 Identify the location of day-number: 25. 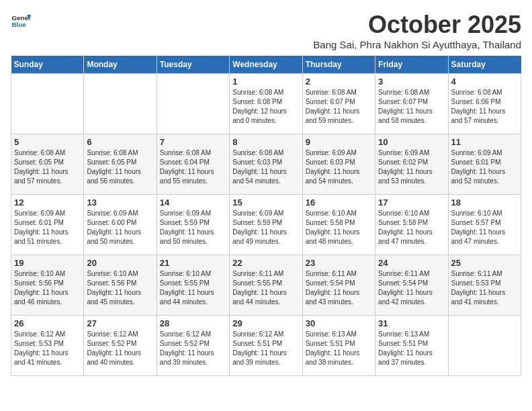
(485, 263).